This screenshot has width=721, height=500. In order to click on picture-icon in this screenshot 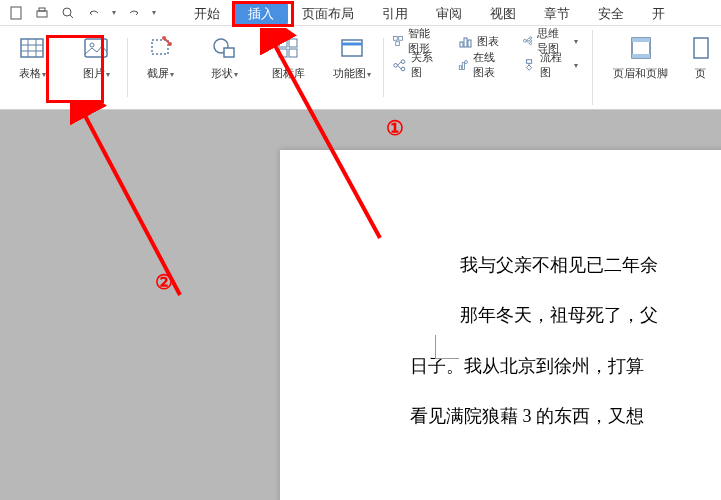, I will do `click(96, 48)`.